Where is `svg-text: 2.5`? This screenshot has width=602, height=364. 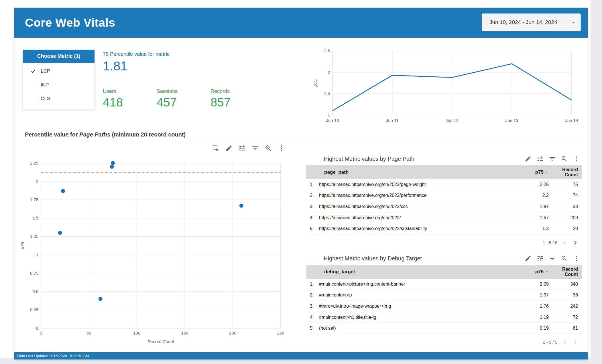 svg-text: 2.5 is located at coordinates (327, 51).